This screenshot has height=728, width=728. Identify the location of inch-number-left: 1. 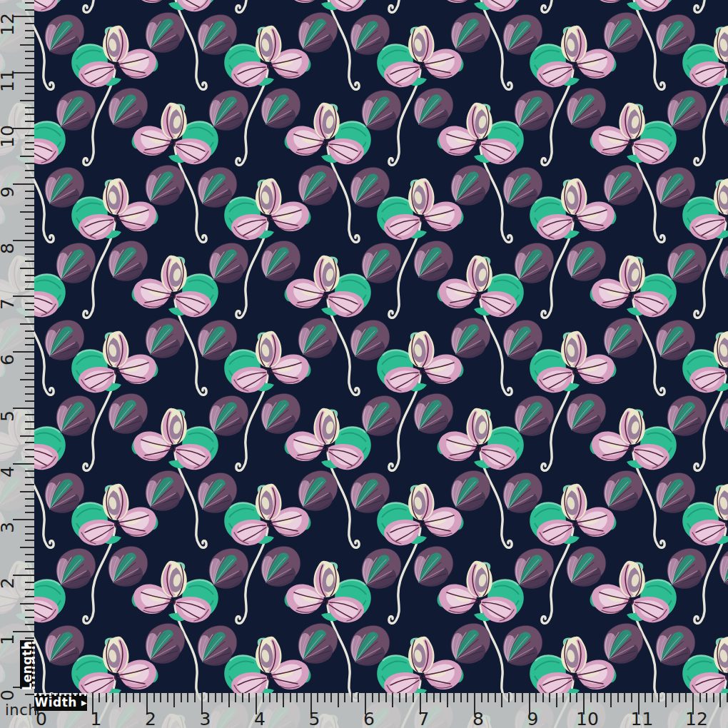
(9, 639).